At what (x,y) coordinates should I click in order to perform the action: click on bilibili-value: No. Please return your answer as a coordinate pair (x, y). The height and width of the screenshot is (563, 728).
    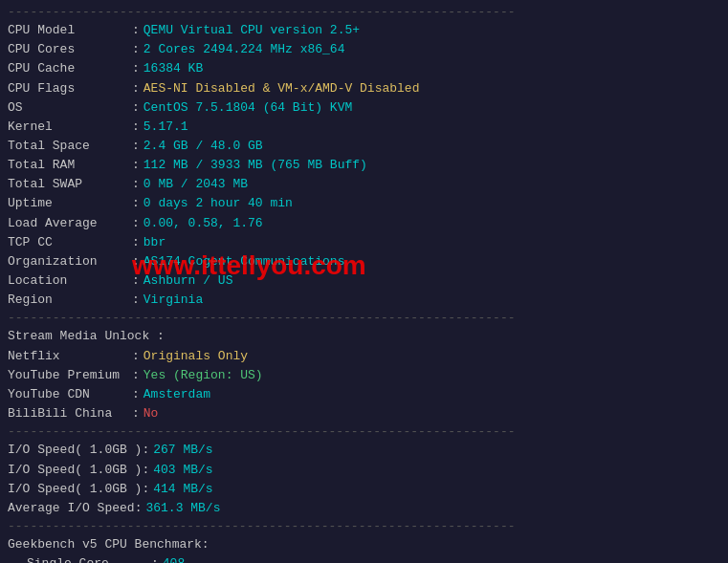
    Looking at the image, I should click on (151, 414).